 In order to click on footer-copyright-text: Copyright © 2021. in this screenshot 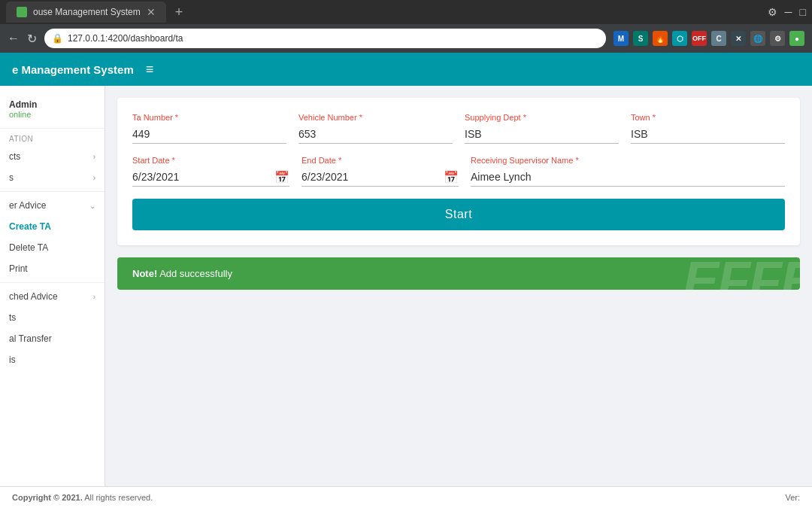, I will do `click(47, 497)`.